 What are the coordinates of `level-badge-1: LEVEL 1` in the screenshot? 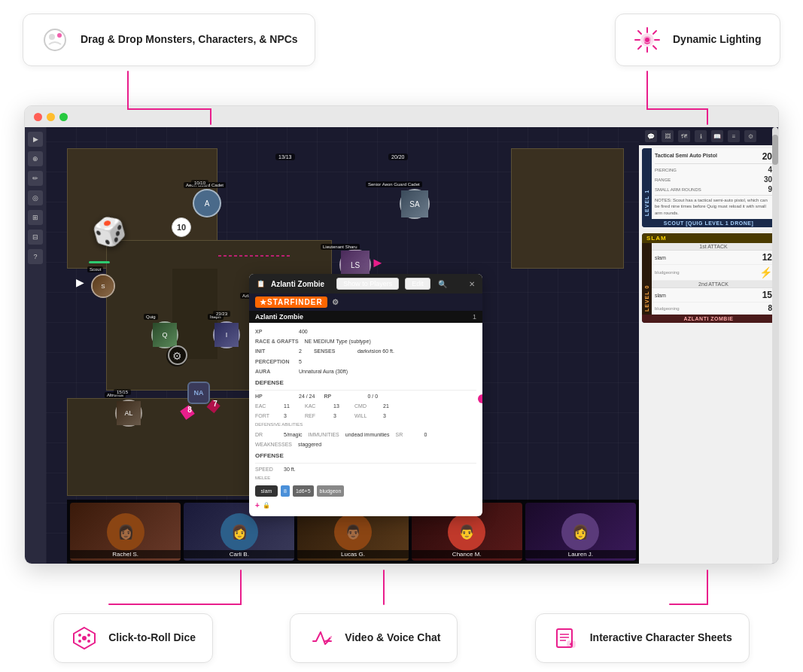 It's located at (647, 184).